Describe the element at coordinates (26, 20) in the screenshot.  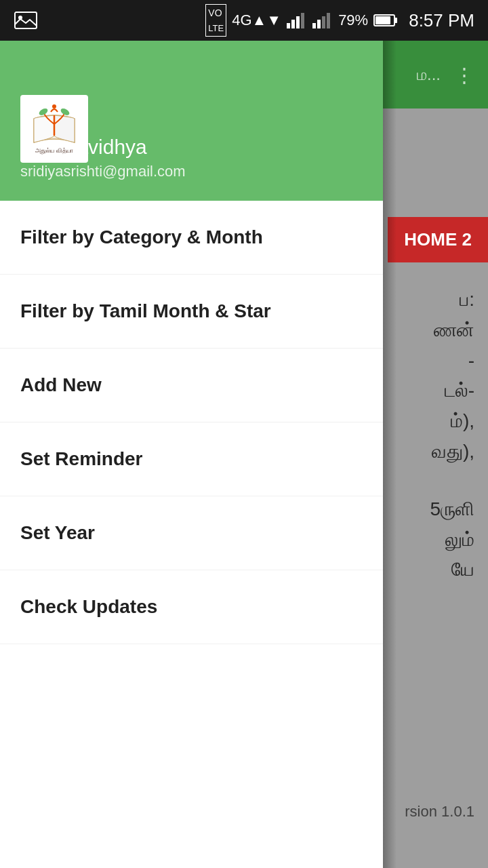
I see `gallery-icon` at that location.